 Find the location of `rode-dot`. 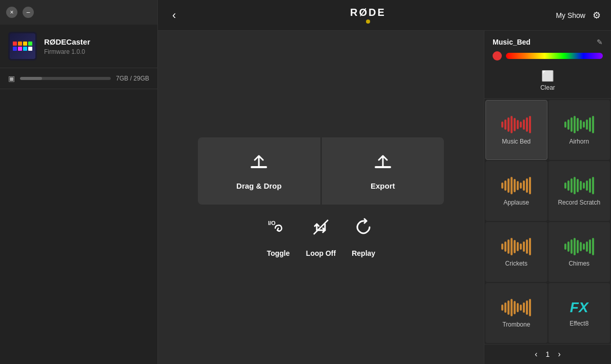

rode-dot is located at coordinates (368, 22).